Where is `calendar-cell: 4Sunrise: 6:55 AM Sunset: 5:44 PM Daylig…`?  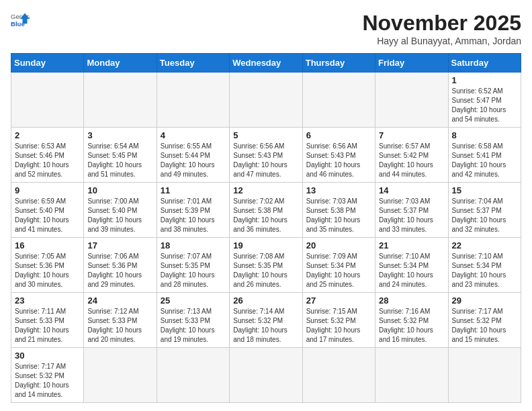
calendar-cell: 4Sunrise: 6:55 AM Sunset: 5:44 PM Daylig… is located at coordinates (193, 155).